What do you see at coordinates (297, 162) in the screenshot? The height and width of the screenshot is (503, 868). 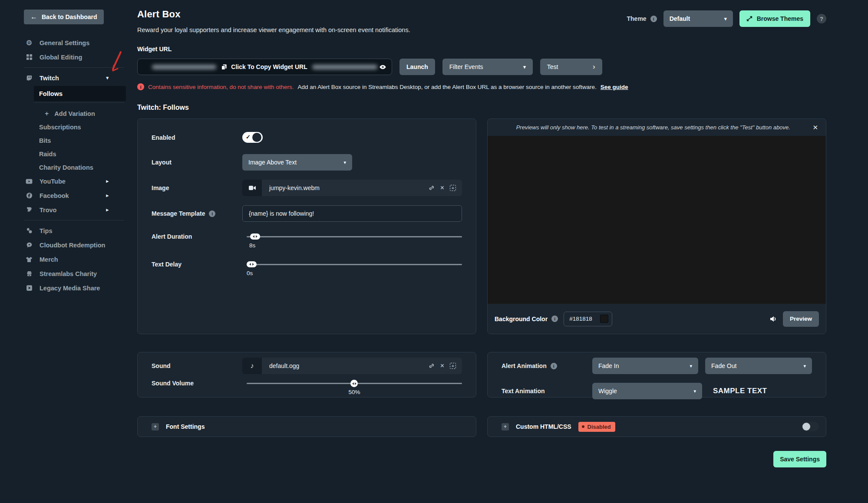 I see `layout-dropdown: Image Above Text ▾` at bounding box center [297, 162].